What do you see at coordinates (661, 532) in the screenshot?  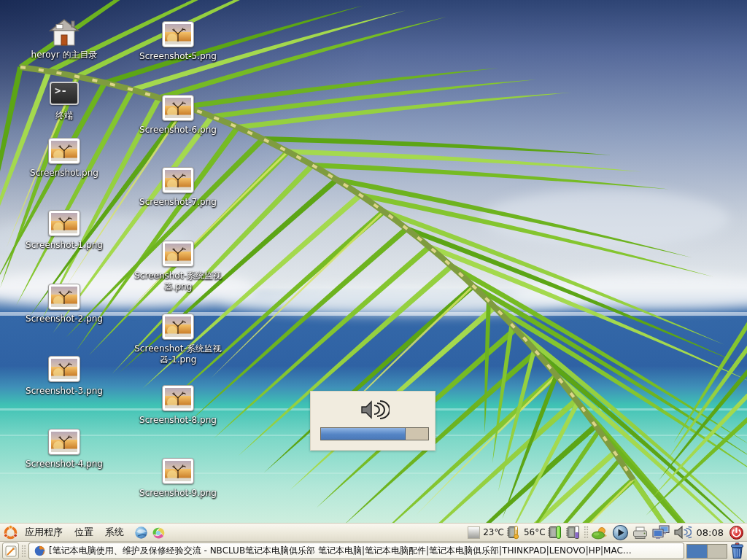 I see `dual-monitors-icon` at bounding box center [661, 532].